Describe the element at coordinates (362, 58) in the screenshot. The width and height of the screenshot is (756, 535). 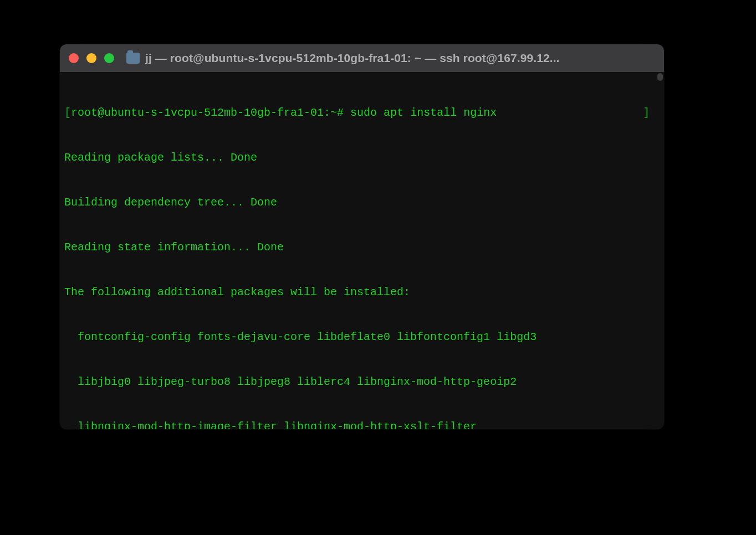
I see `window-title-bar: jj — root@ubuntu-s-1vcpu-512mb-10gb-fra1…` at that location.